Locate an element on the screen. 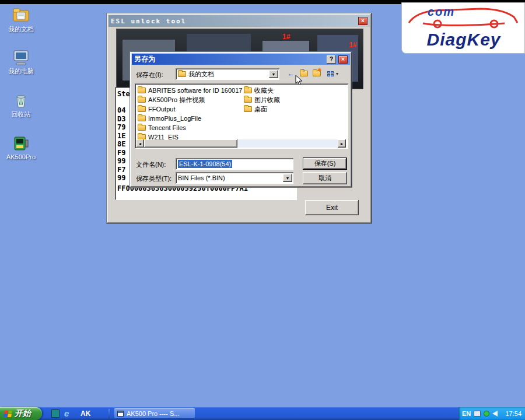  save-as-dialog: 另存为 ? × 保存在(I): 我的文档 ▼ ← ↑ ✱ ▼ ABRITES s… is located at coordinates (241, 120).